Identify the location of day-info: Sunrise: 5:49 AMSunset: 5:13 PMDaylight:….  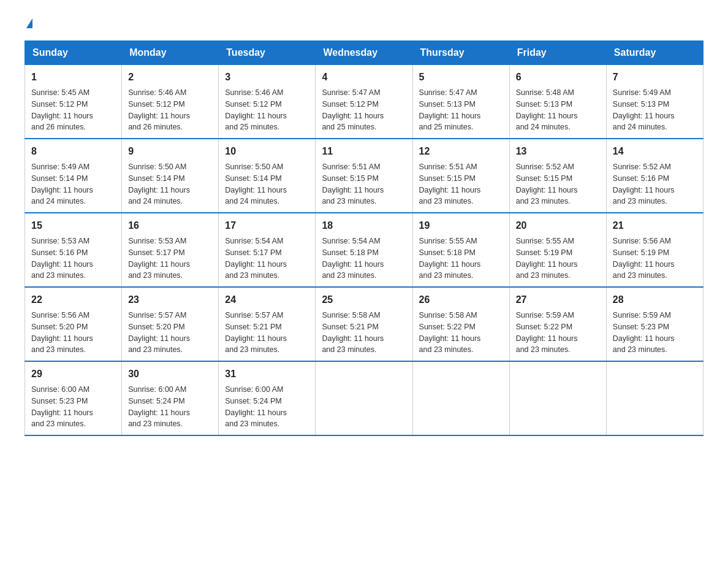
(654, 110).